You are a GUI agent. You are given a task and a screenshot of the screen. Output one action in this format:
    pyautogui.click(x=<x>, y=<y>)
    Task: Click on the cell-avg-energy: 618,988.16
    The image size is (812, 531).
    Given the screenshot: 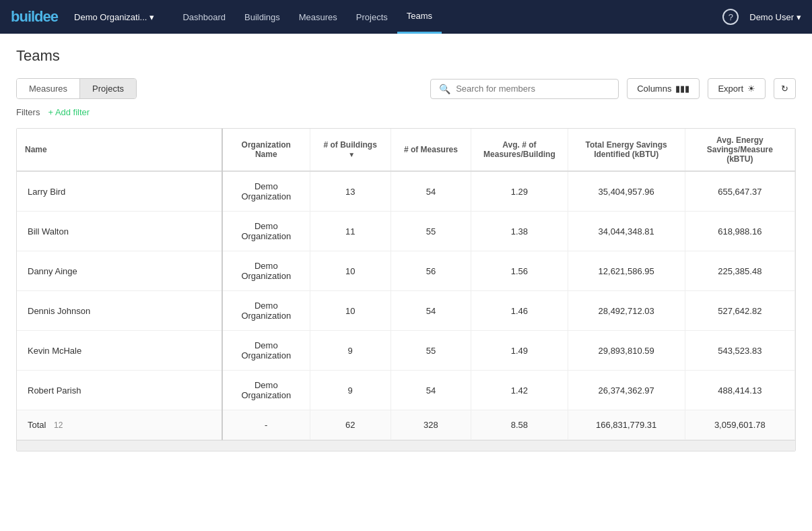 What is the action you would take?
    pyautogui.click(x=739, y=232)
    